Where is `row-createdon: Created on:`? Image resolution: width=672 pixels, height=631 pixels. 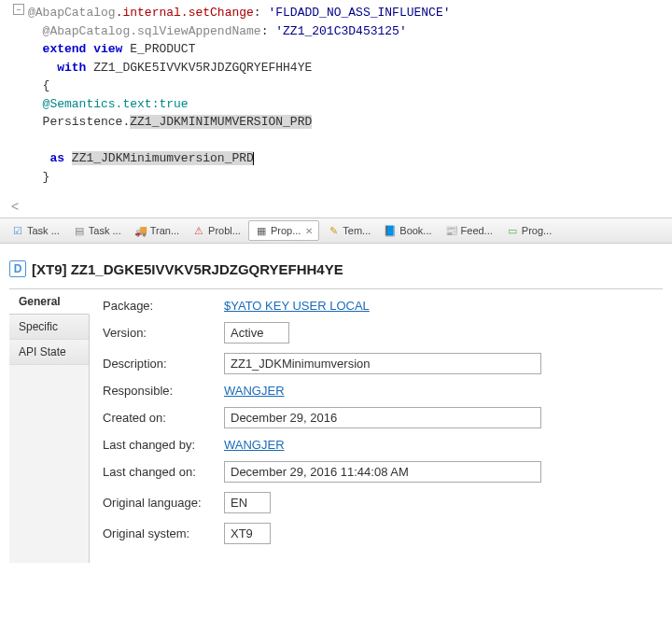 row-createdon: Created on: is located at coordinates (376, 418).